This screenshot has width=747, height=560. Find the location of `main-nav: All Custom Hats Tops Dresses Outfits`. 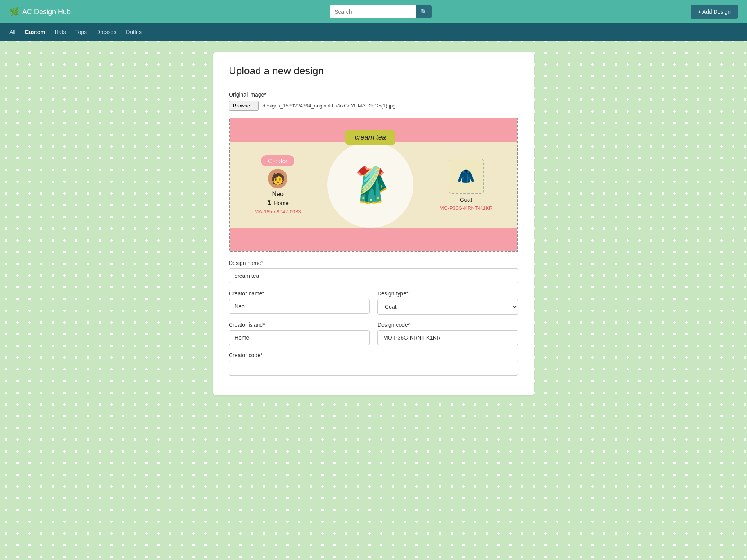

main-nav: All Custom Hats Tops Dresses Outfits is located at coordinates (374, 32).